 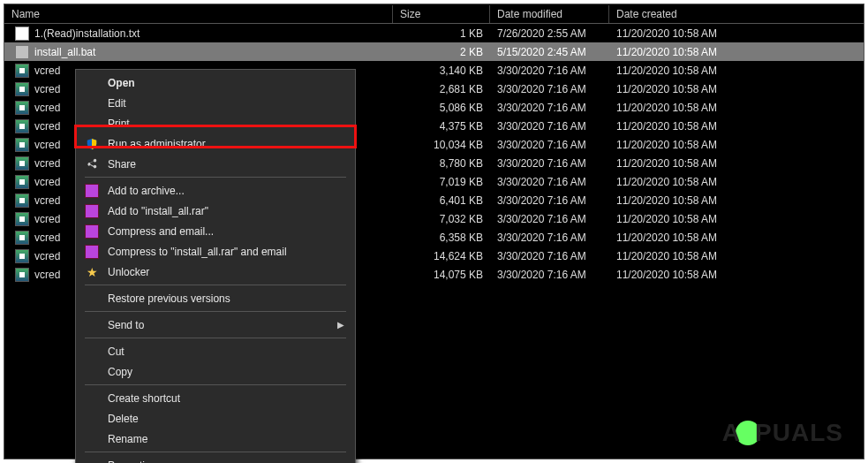 What do you see at coordinates (215, 371) in the screenshot?
I see `menu-copy: Copy` at bounding box center [215, 371].